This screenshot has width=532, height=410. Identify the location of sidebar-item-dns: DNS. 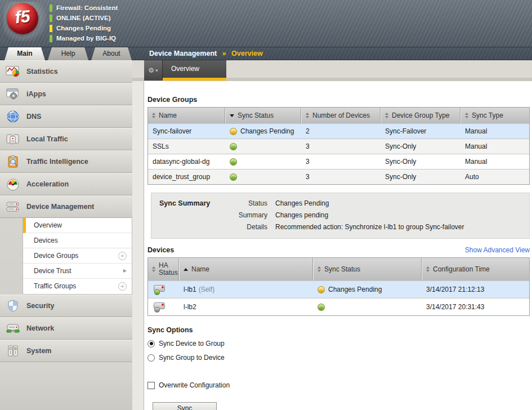
(66, 117).